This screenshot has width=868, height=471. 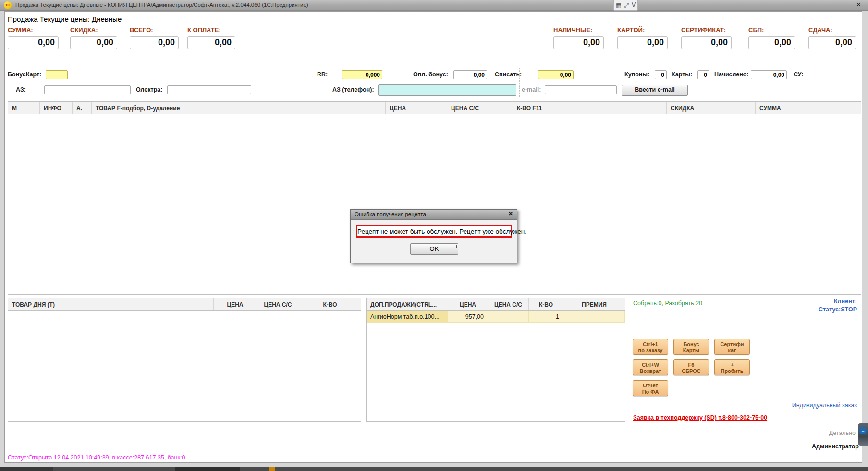 I want to click on writeoff-label: Списать:, so click(x=508, y=74).